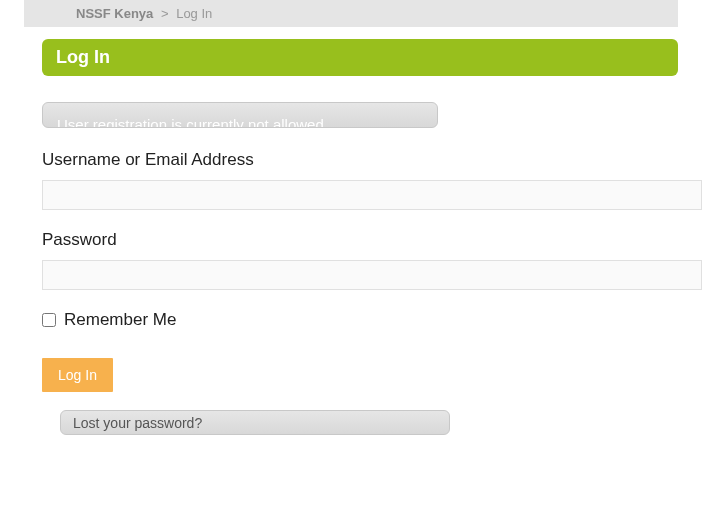  I want to click on password-label: Password, so click(360, 240).